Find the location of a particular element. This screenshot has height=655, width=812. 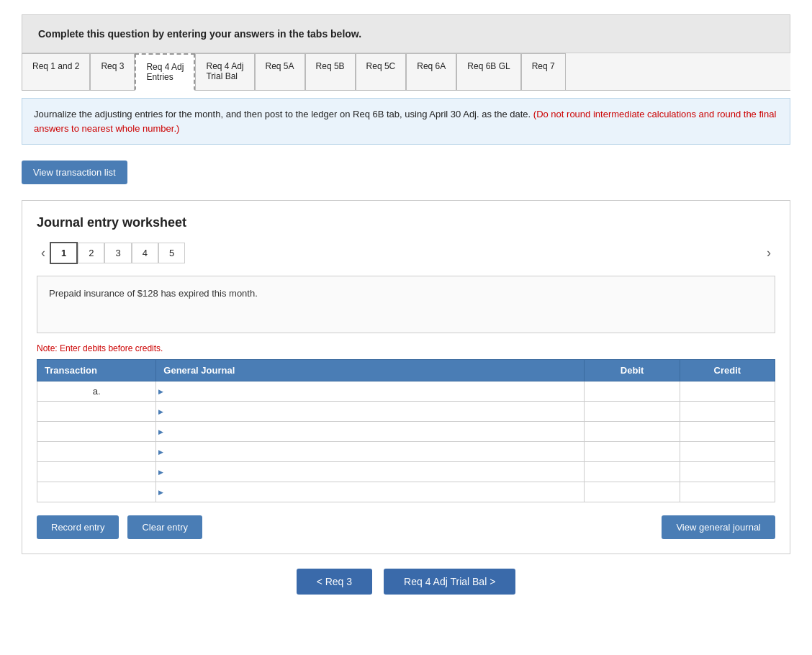

action-buttons: Record entry Clear entry View general jo… is located at coordinates (406, 527).